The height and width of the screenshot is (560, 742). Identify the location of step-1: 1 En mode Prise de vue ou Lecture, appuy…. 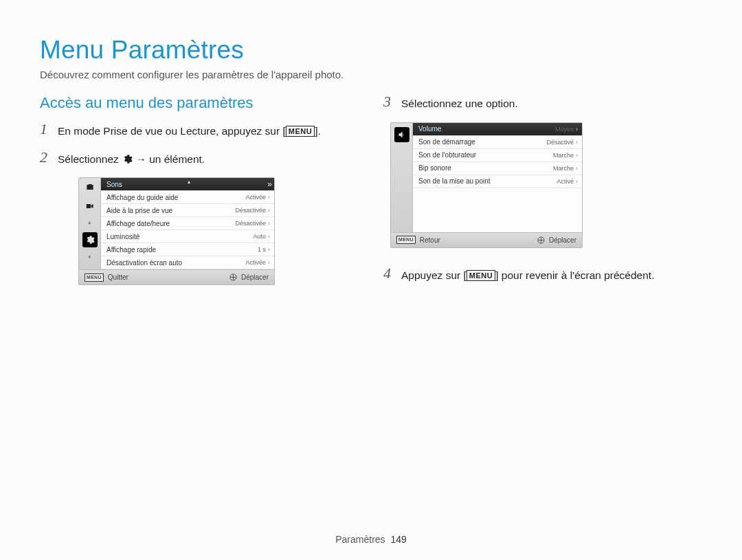
(199, 131).